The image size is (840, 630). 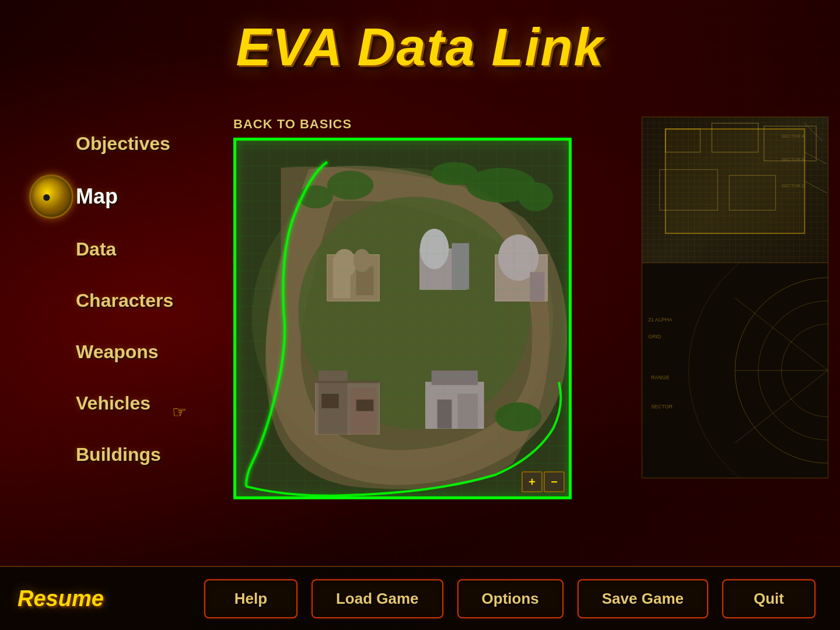 I want to click on right-panel: SECTOR A SECTOR B SECTOR C, so click(x=735, y=298).